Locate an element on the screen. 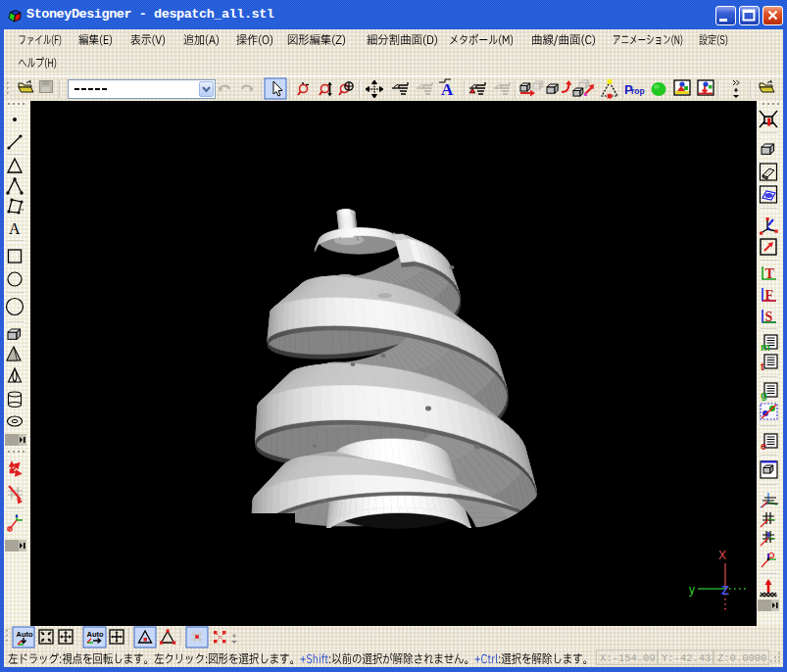  svg-text: S is located at coordinates (769, 317).